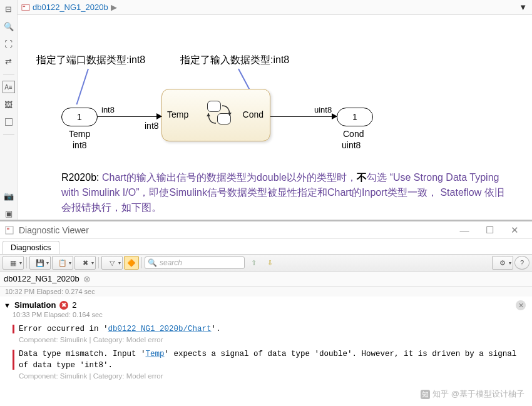 The image size is (532, 406). I want to click on copy-button: 📋, so click(63, 263).